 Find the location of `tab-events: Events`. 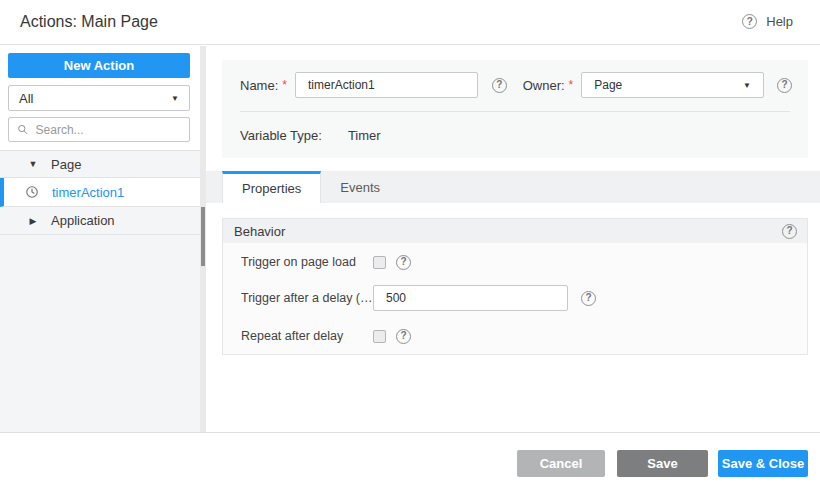

tab-events: Events is located at coordinates (360, 187).